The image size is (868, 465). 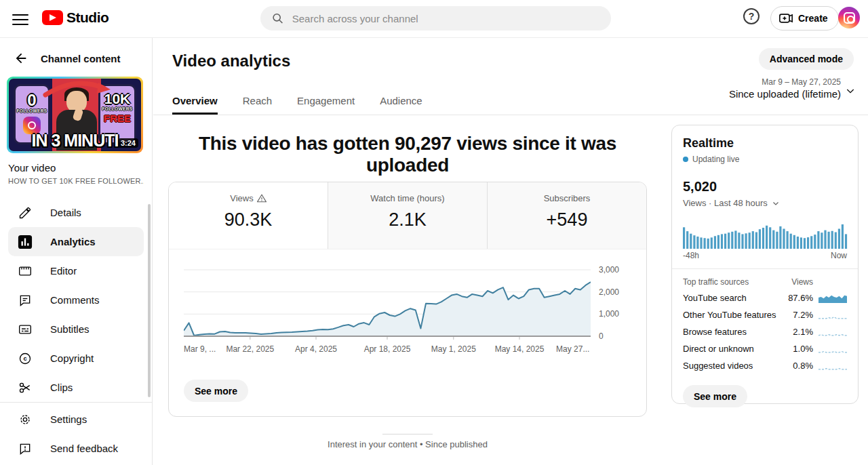 What do you see at coordinates (76, 419) in the screenshot?
I see `sidebar-item-settings: Settings` at bounding box center [76, 419].